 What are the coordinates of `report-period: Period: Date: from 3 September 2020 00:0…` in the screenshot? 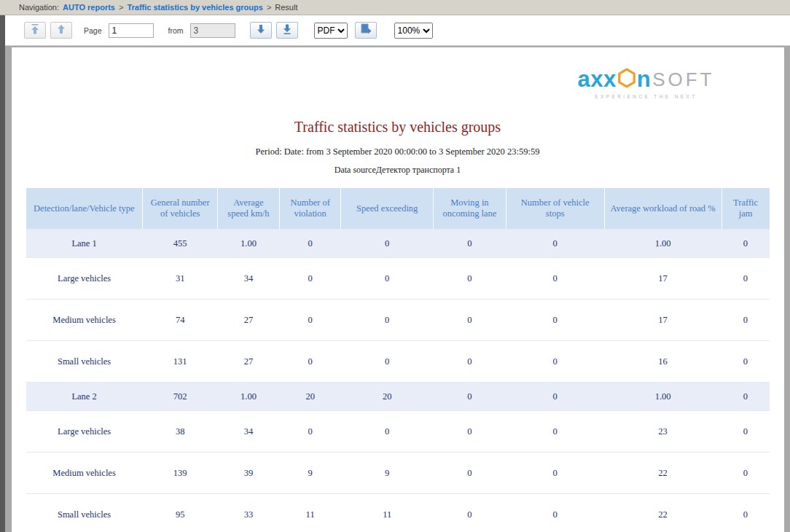 It's located at (398, 152).